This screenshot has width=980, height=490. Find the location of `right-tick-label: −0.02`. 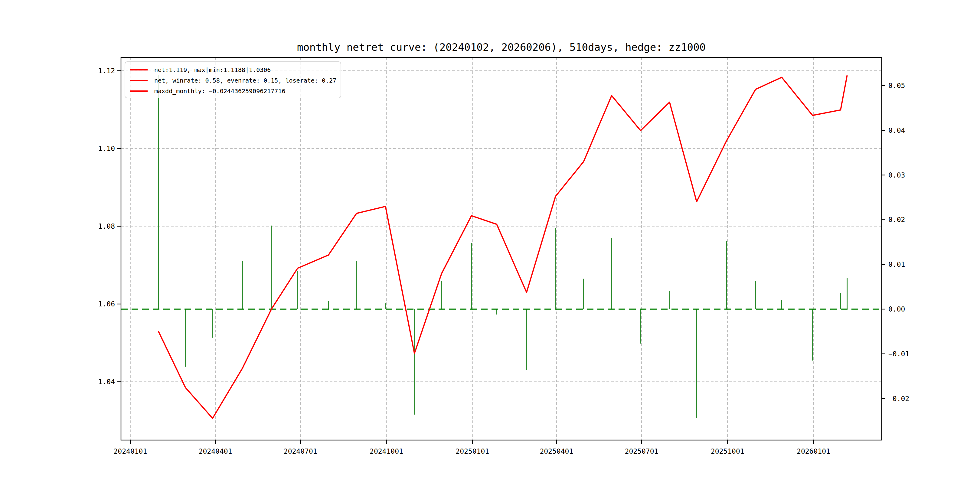

right-tick-label: −0.02 is located at coordinates (899, 399).